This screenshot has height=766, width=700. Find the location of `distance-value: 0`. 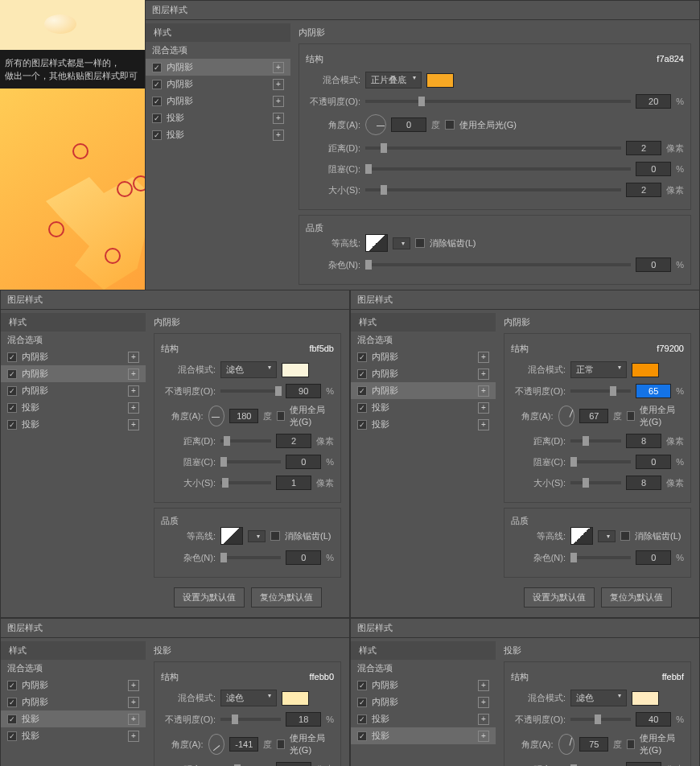

distance-value: 0 is located at coordinates (644, 764).